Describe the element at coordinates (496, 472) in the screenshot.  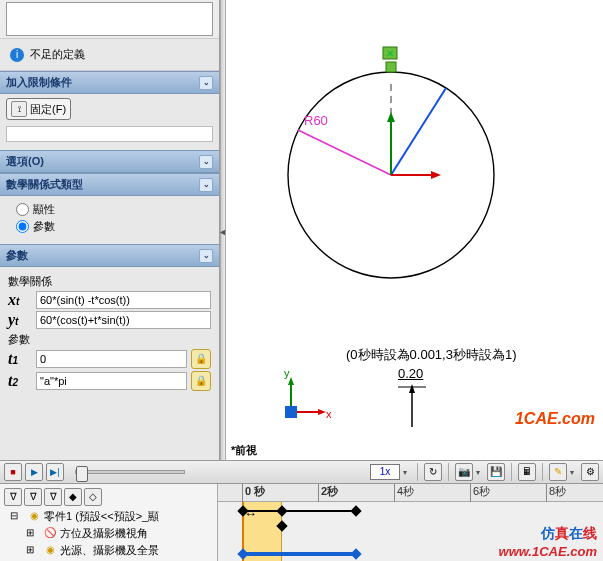
I see `save-icon: 💾` at that location.